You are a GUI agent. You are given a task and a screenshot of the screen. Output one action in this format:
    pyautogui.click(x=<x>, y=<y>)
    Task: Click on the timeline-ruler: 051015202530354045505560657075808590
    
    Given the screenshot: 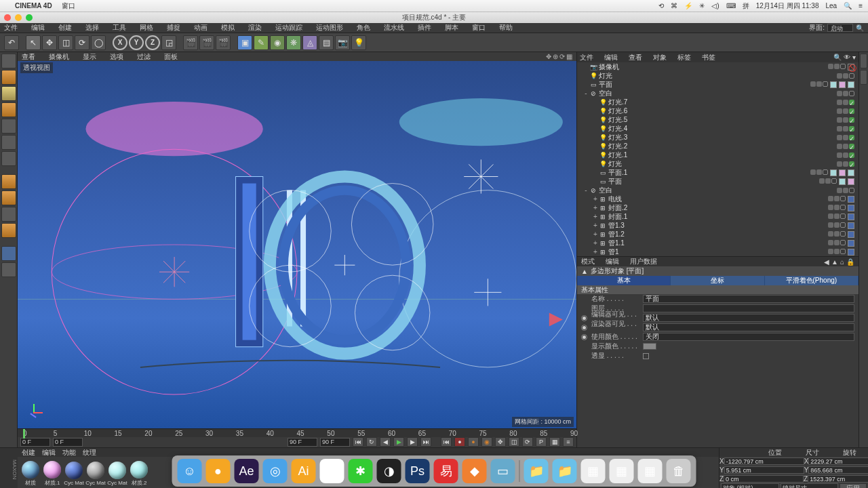 What is the action you would take?
    pyautogui.click(x=297, y=433)
    